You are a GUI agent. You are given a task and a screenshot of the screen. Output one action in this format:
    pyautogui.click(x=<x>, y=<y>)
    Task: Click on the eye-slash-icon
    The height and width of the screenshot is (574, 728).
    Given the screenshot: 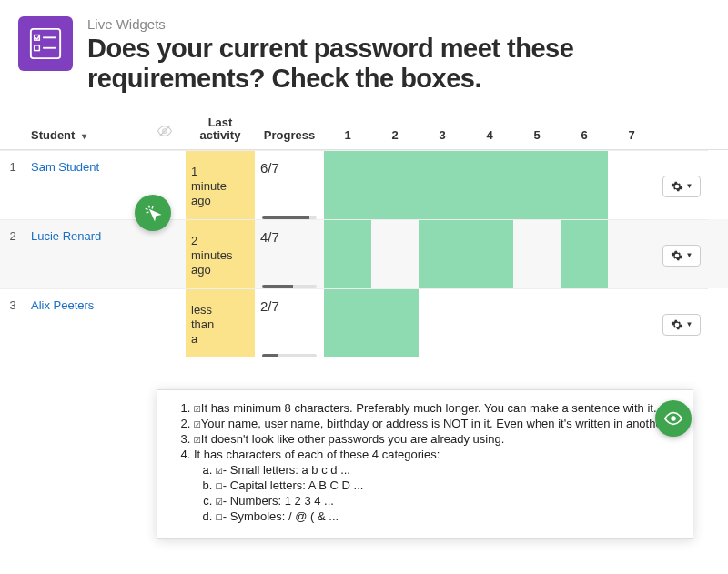 What is the action you would take?
    pyautogui.click(x=165, y=131)
    